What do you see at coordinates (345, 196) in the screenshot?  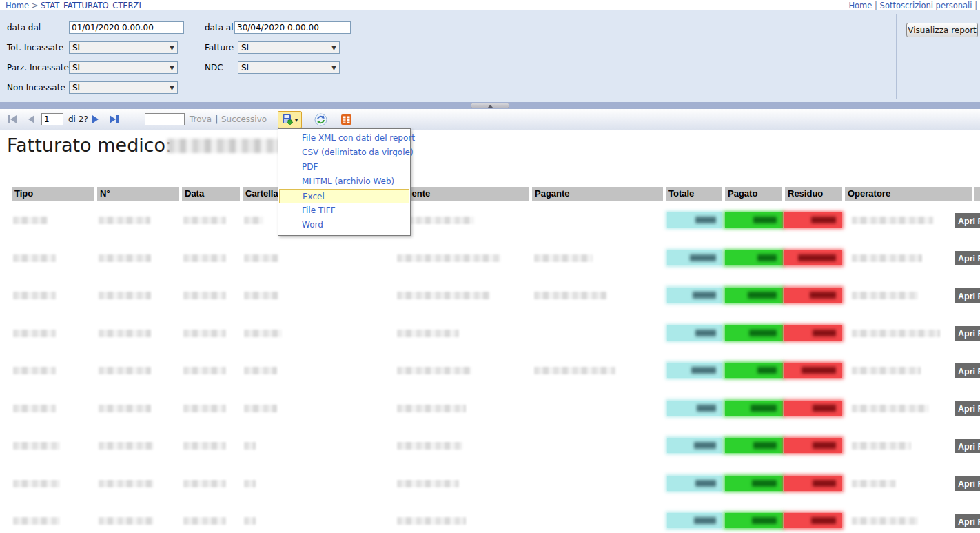 I see `export-menu-item-excel: Excel` at bounding box center [345, 196].